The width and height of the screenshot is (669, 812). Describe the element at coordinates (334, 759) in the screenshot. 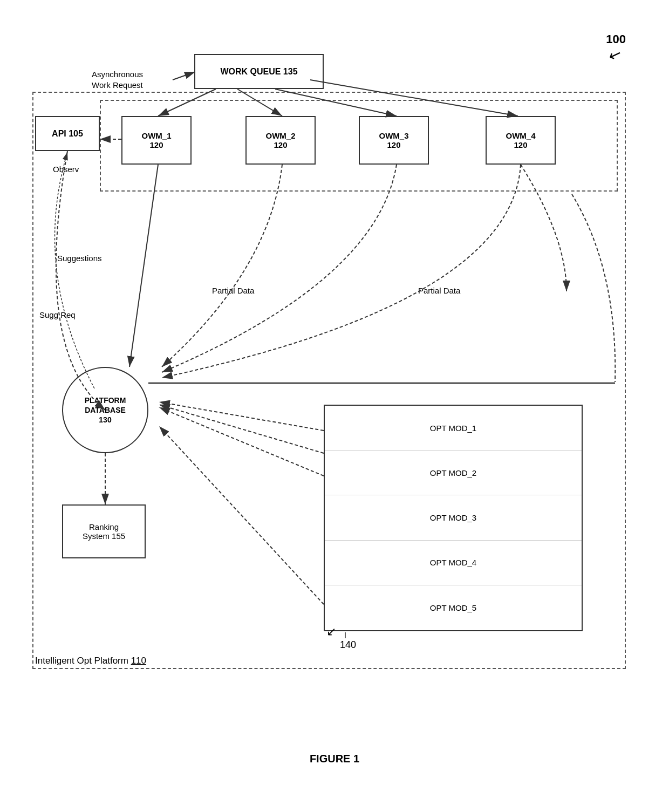

I see `figure-caption: FIGURE 1` at that location.